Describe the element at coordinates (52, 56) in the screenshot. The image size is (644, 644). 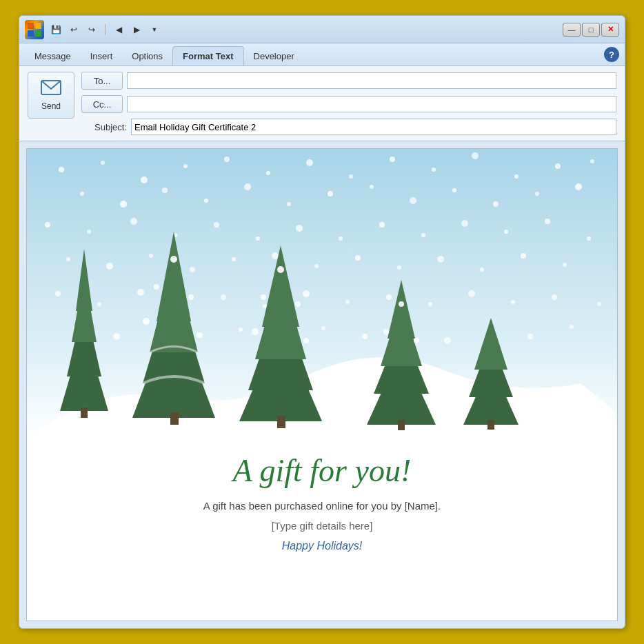
I see `tab-message: Message` at that location.